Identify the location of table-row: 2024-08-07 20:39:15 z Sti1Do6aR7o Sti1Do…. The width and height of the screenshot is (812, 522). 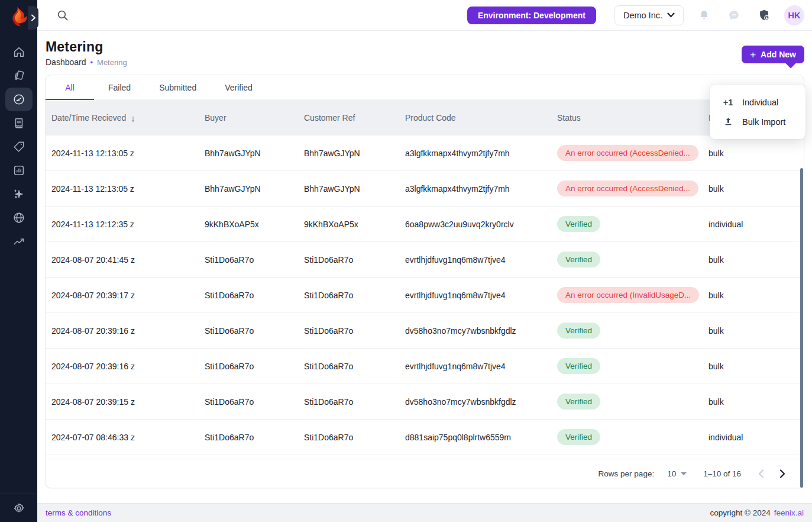
(425, 402).